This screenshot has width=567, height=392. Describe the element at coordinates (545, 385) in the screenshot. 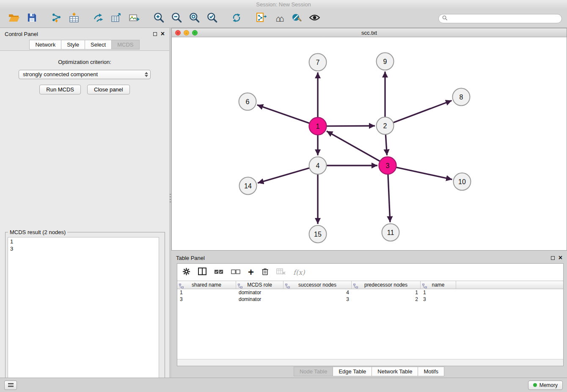

I see `memory-button: Memory` at that location.